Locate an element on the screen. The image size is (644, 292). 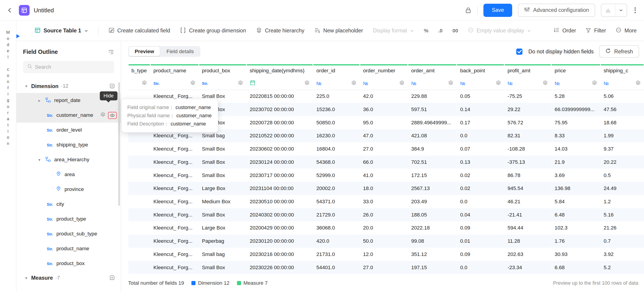
increase-decimal-button: 00 is located at coordinates (456, 31).